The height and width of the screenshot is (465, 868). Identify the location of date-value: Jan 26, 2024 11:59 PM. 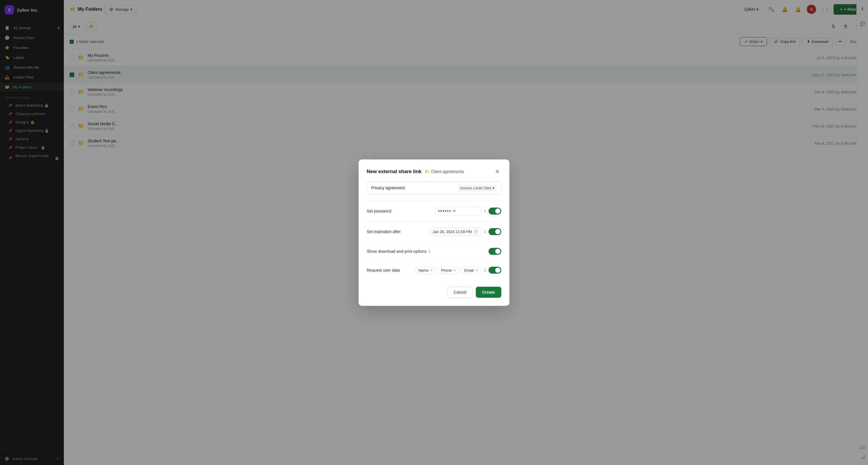
(452, 232).